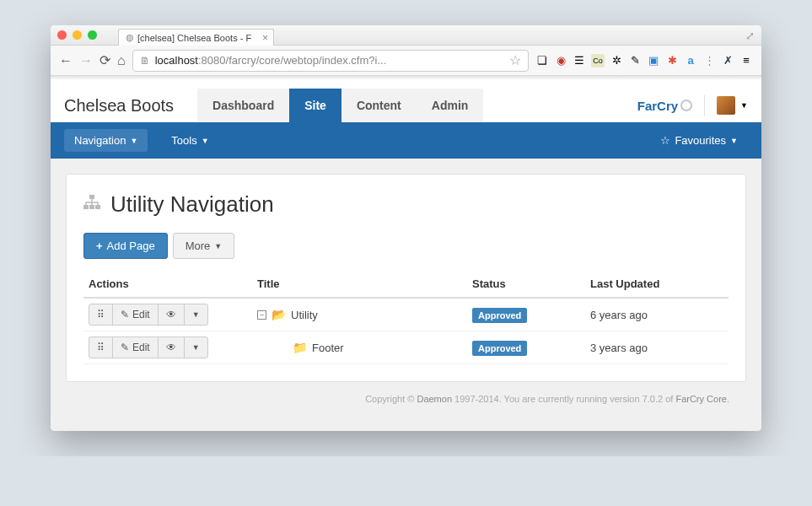 This screenshot has width=812, height=506. Describe the element at coordinates (644, 61) in the screenshot. I see `extensions: ❏ ◉ ☰ Co ✲ ✎ ▣ ✱ a ⋮ ✗ ≡` at that location.